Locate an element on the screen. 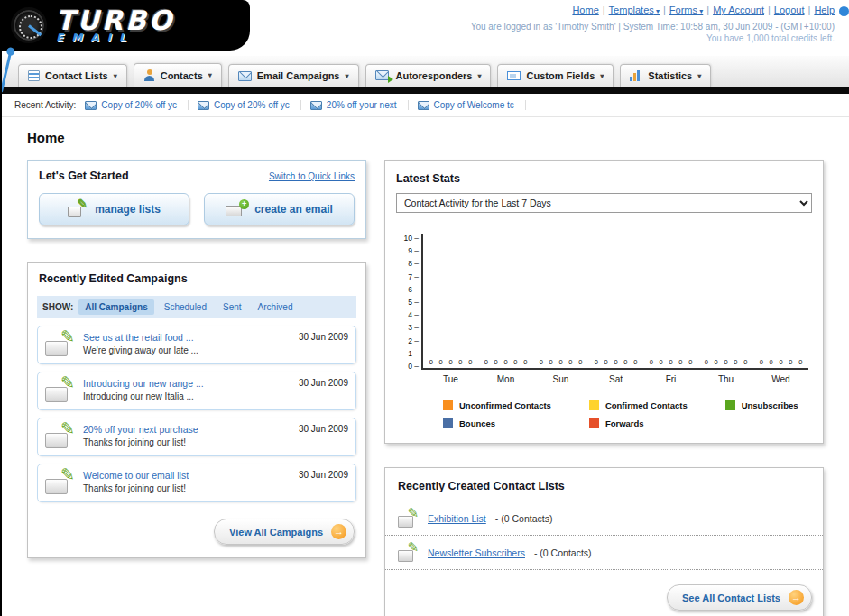  tab-archived: Archived is located at coordinates (276, 307).